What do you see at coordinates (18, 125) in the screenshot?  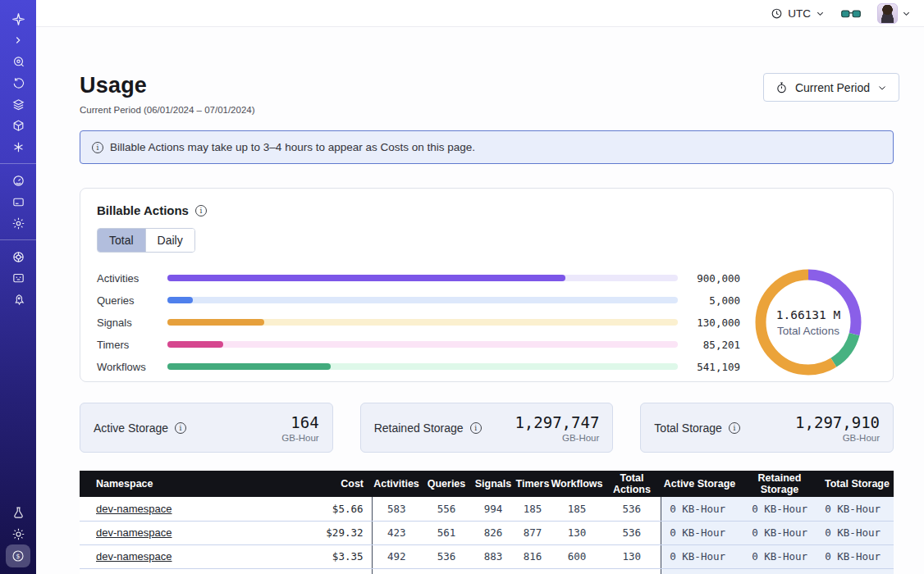 I see `archive-cube-icon` at bounding box center [18, 125].